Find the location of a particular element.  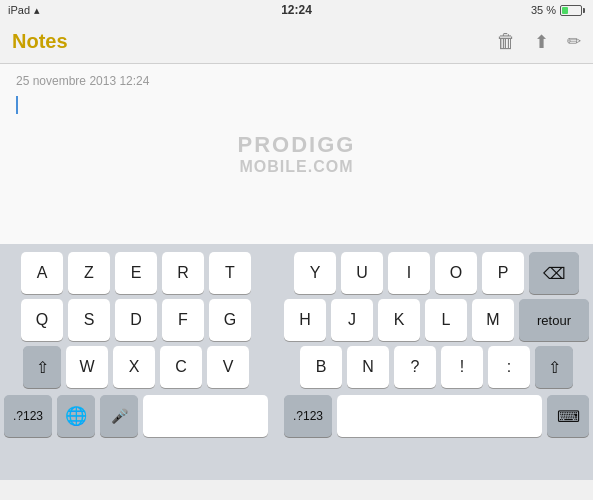

key-row-3-right: B N ? ! : ⇧ is located at coordinates (436, 367).